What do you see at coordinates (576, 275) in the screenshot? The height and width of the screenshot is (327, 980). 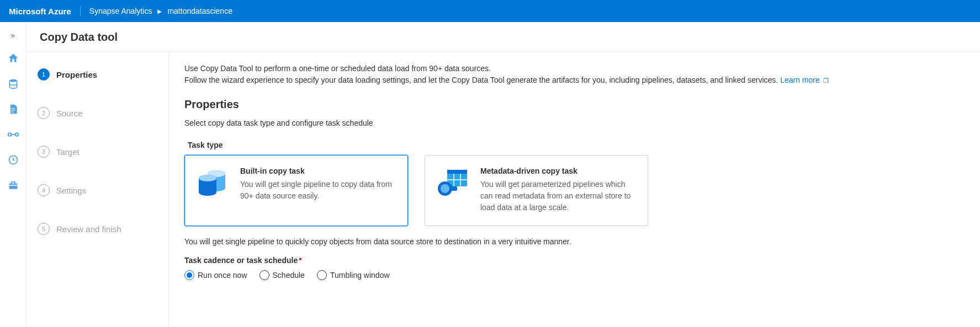 I see `cadence-radio-group: Run once now Schedule Tumbling window` at bounding box center [576, 275].